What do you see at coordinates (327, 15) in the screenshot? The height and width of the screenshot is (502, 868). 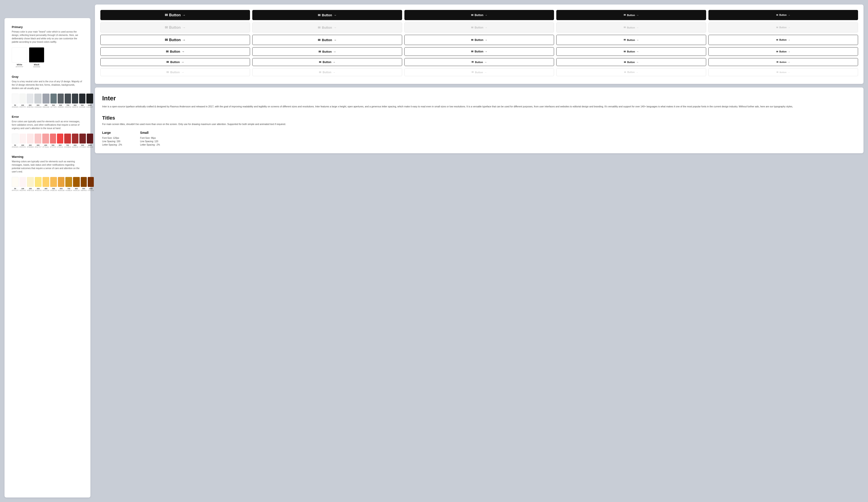 I see `button-solid-lg: ✉ Button →` at bounding box center [327, 15].